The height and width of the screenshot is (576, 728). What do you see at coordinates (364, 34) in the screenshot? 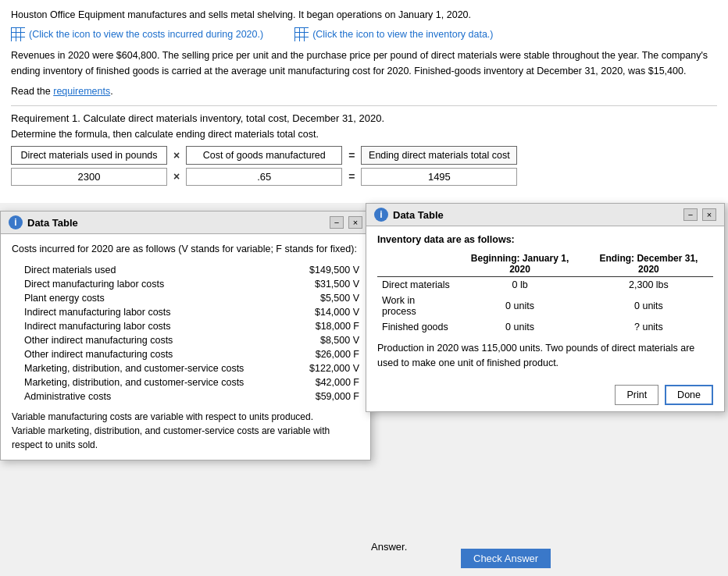
I see `icon-link-row: (Click the icon to view the costs incurr…` at bounding box center [364, 34].